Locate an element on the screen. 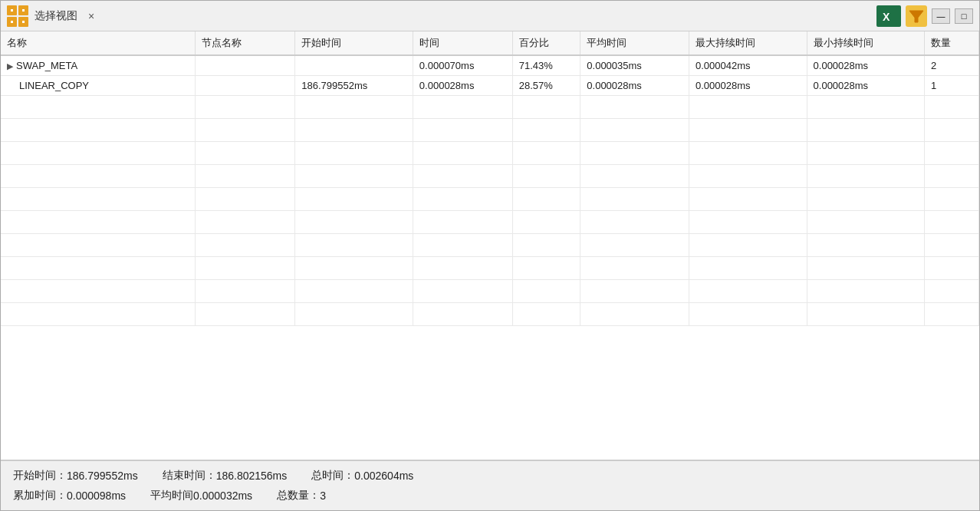 This screenshot has height=511, width=980. cumulative-value: 0.000098ms is located at coordinates (97, 496).